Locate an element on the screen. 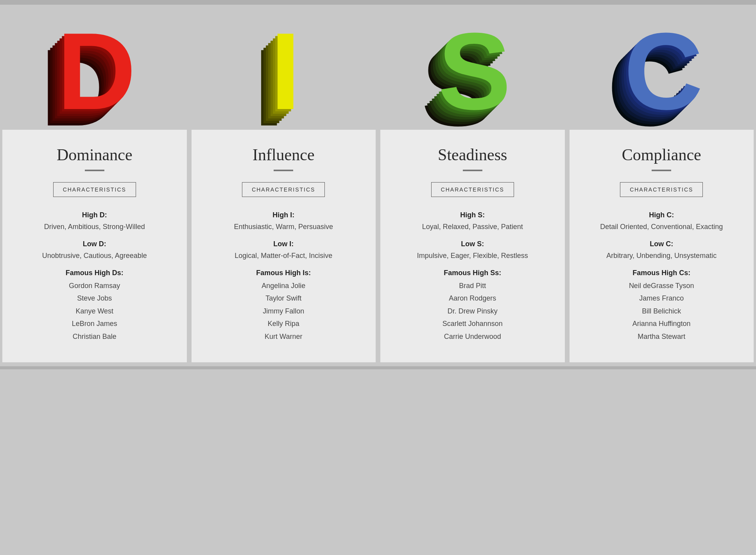 This screenshot has width=756, height=555. influence-low-label: Low I: is located at coordinates (284, 244).